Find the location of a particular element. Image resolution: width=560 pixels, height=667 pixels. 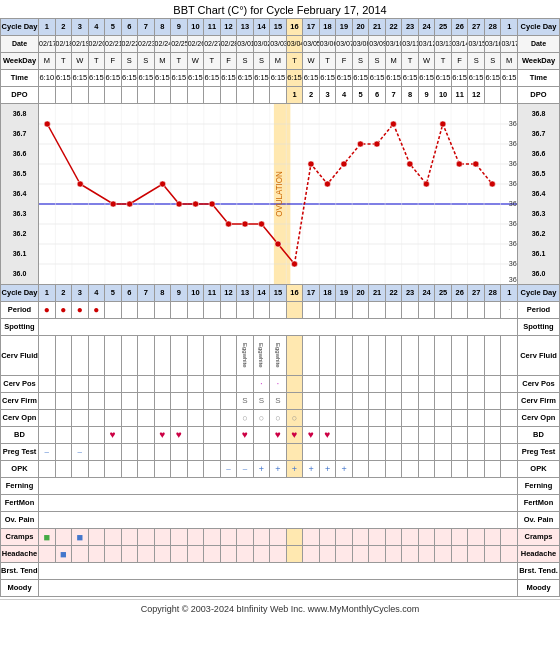

time-2: 6:15 is located at coordinates (64, 78).